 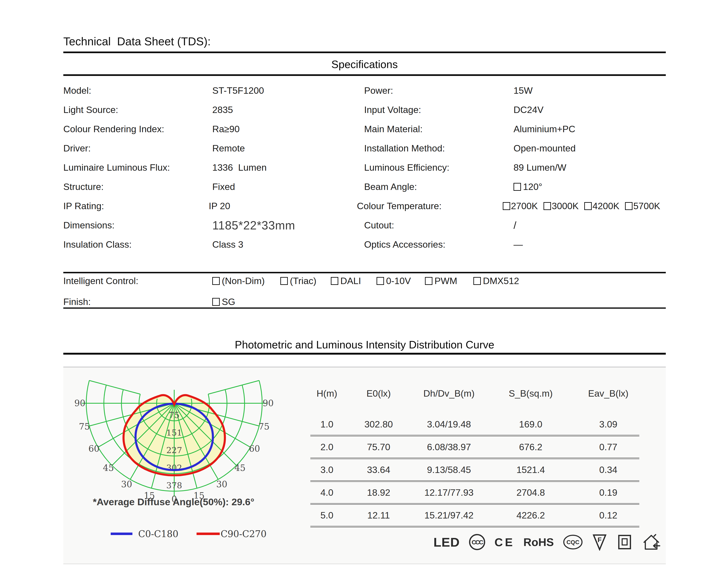 What do you see at coordinates (629, 206) in the screenshot?
I see `colour-temp-checkbox-5700k` at bounding box center [629, 206].